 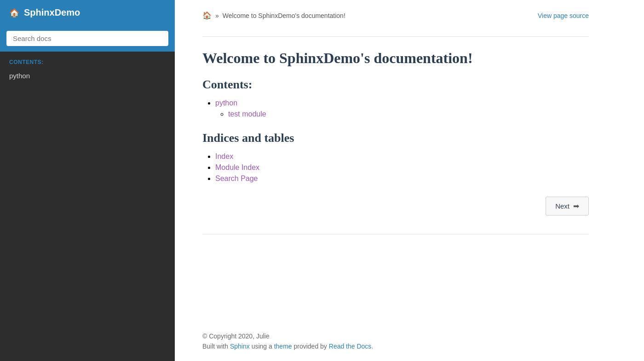 What do you see at coordinates (409, 346) in the screenshot?
I see `footer-built: Built with Sphinx using a theme provided…` at bounding box center [409, 346].